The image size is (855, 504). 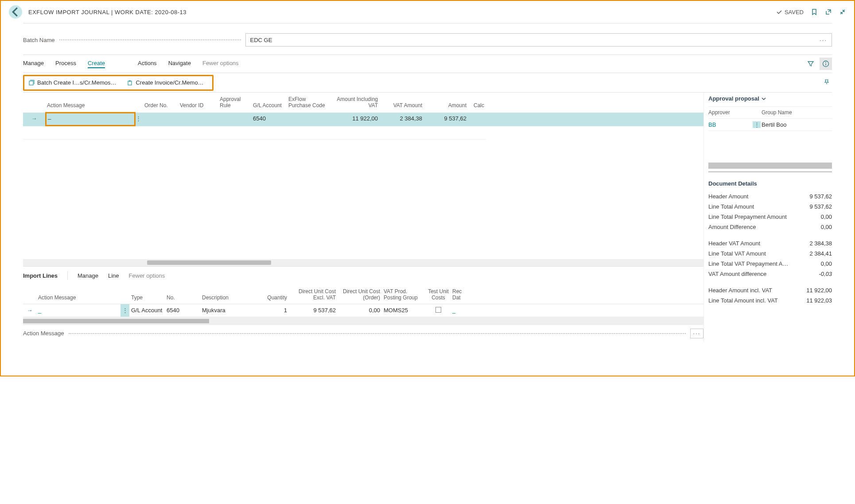 What do you see at coordinates (363, 311) in the screenshot?
I see `import-grid-row: → _ ⋮ G/L Account 6540 Mjukvara 1 9 537,…` at bounding box center [363, 311].